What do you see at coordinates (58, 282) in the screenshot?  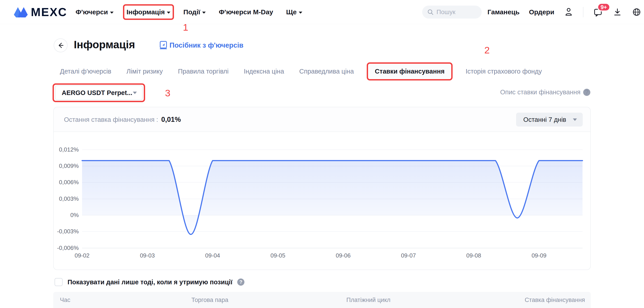 I see `positions-only-checkbox` at bounding box center [58, 282].